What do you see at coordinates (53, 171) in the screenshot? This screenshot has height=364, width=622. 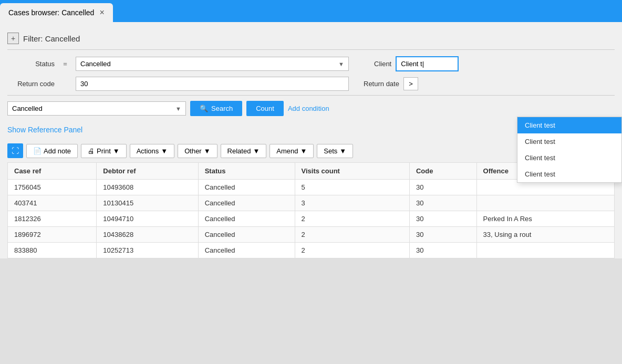 I see `col-case-ref: Case ref` at bounding box center [53, 171].